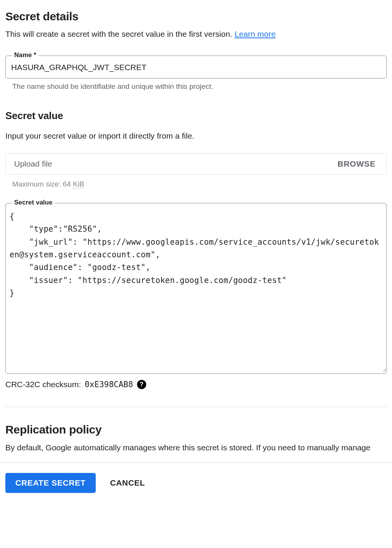 The height and width of the screenshot is (548, 392). What do you see at coordinates (196, 136) in the screenshot?
I see `secret-value-description: Input your secret value or import it dir…` at bounding box center [196, 136].